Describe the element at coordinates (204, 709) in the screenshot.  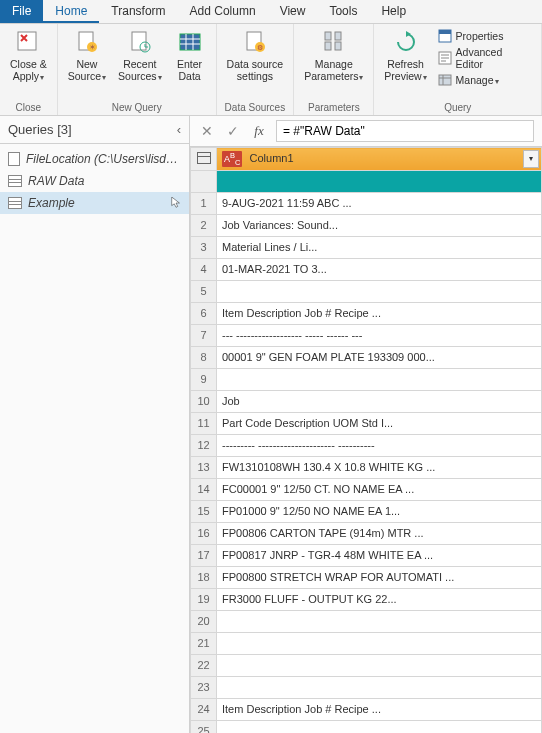
I see `row-number: 24` at that location.